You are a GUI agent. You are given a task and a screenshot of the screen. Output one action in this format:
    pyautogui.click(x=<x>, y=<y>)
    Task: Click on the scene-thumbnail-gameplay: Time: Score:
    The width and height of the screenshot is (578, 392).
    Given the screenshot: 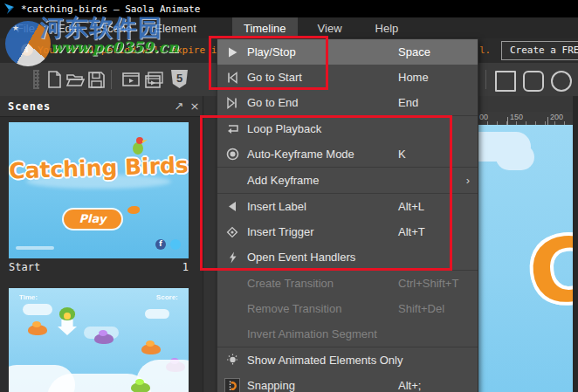 What is the action you would take?
    pyautogui.click(x=99, y=340)
    